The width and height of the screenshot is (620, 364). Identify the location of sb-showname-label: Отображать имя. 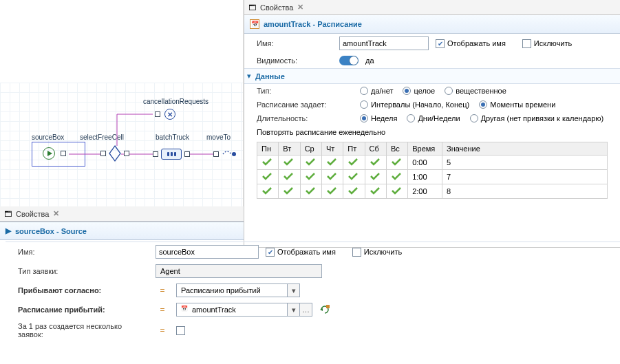
(307, 252).